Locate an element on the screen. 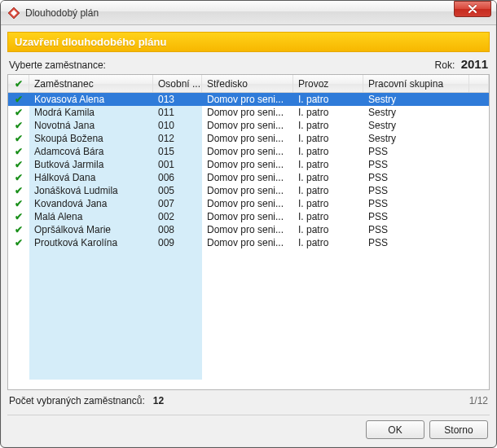  ok-button: OK is located at coordinates (395, 430).